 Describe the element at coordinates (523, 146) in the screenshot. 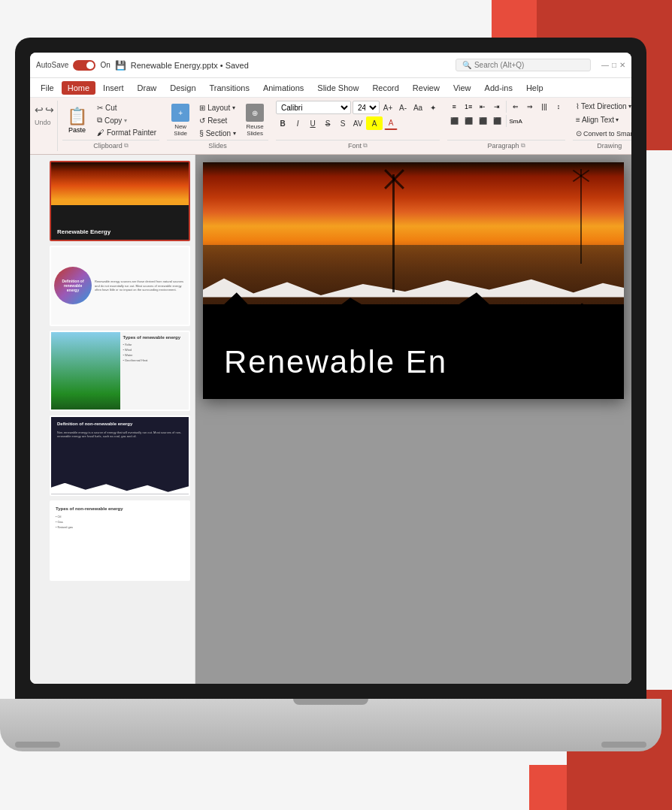

I see `paragraph-expand-icon: ⧉` at that location.